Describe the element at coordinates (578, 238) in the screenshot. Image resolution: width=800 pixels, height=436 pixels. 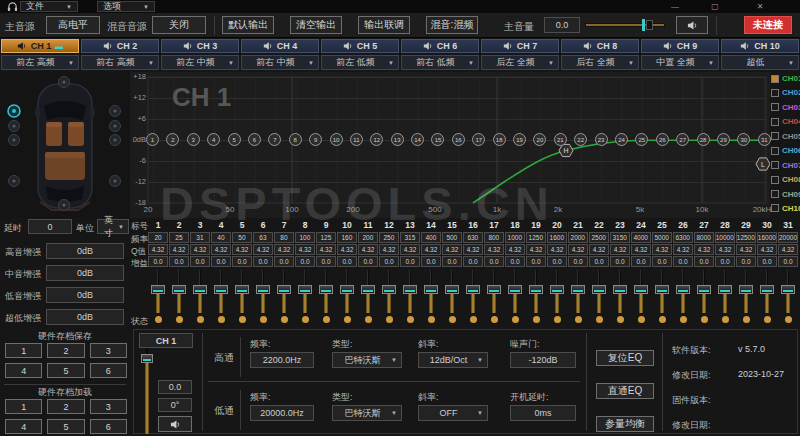
I see `band-freq-input: 2000` at that location.